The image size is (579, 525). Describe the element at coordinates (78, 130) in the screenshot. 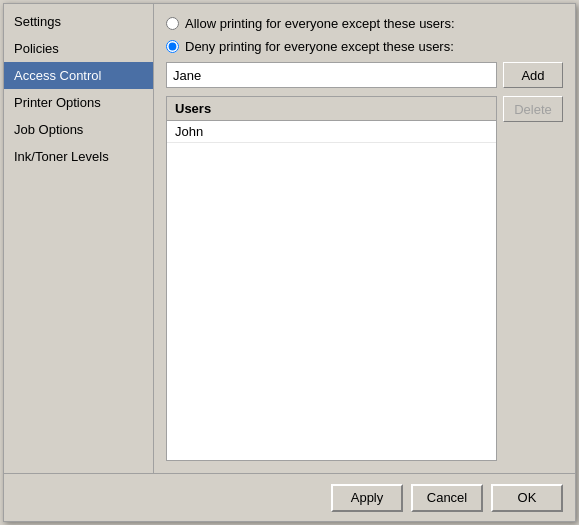

I see `sidebar-item-job-options: Job Options` at that location.